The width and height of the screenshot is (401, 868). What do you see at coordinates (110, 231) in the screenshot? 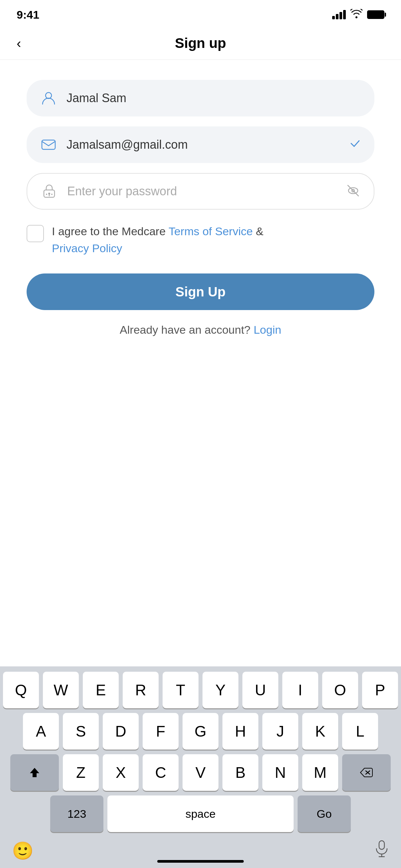
I see `terms-text-1: I agree to the Medcare` at bounding box center [110, 231].